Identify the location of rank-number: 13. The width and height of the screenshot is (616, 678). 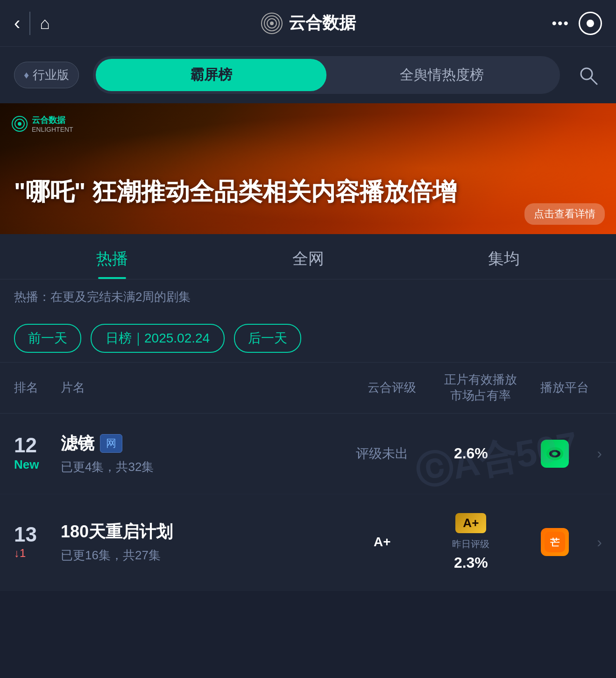
(25, 535).